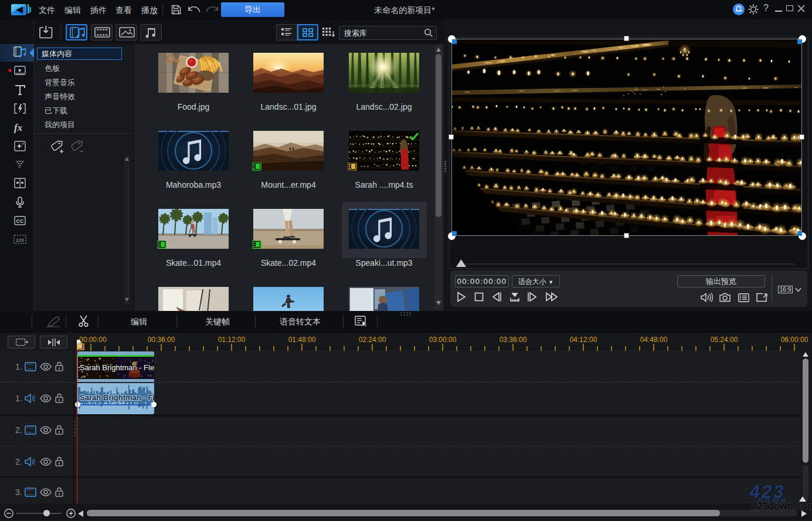 The image size is (812, 521). What do you see at coordinates (654, 340) in the screenshot?
I see `svg-text: 04:48:00` at bounding box center [654, 340].